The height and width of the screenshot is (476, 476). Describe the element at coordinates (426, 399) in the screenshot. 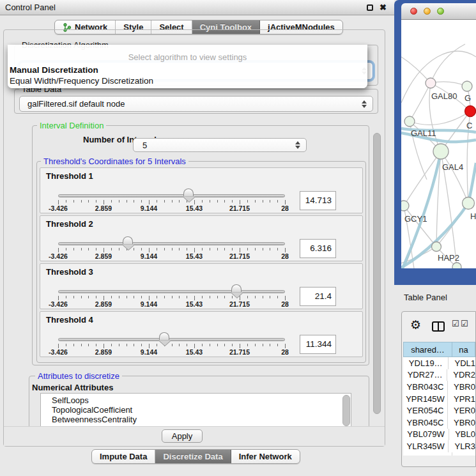

I see `cell-shared-name: YPR145W` at that location.